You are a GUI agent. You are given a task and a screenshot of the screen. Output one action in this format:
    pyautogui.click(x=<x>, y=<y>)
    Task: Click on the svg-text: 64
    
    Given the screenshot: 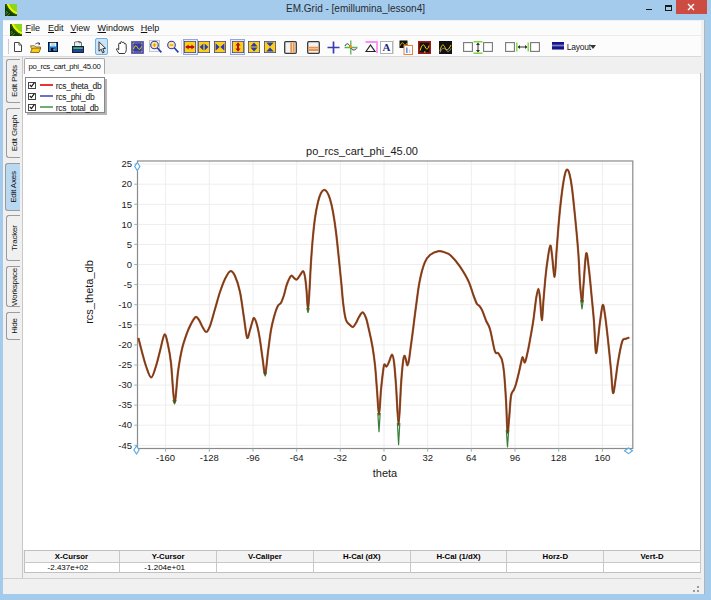 What is the action you would take?
    pyautogui.click(x=472, y=458)
    